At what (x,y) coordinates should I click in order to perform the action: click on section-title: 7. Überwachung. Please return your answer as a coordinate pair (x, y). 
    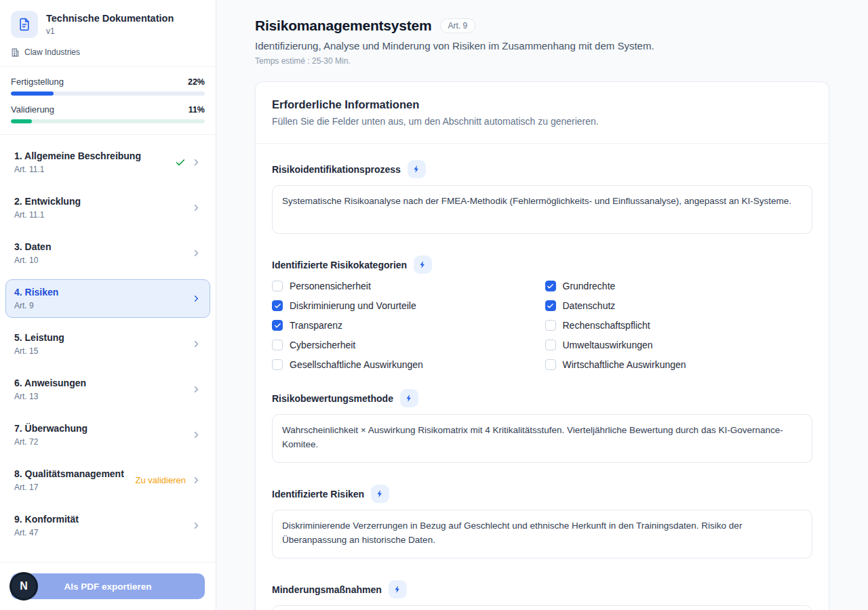
    Looking at the image, I should click on (51, 428).